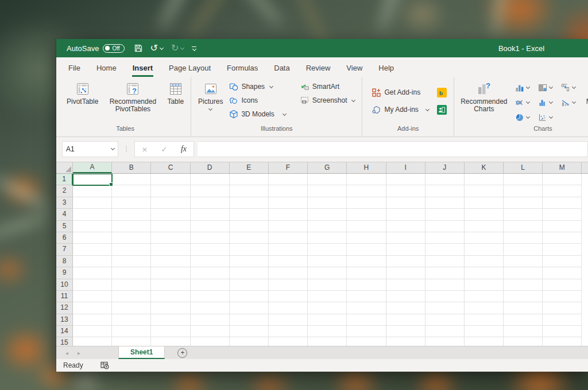  What do you see at coordinates (327, 262) in the screenshot?
I see `cell-G8` at bounding box center [327, 262].